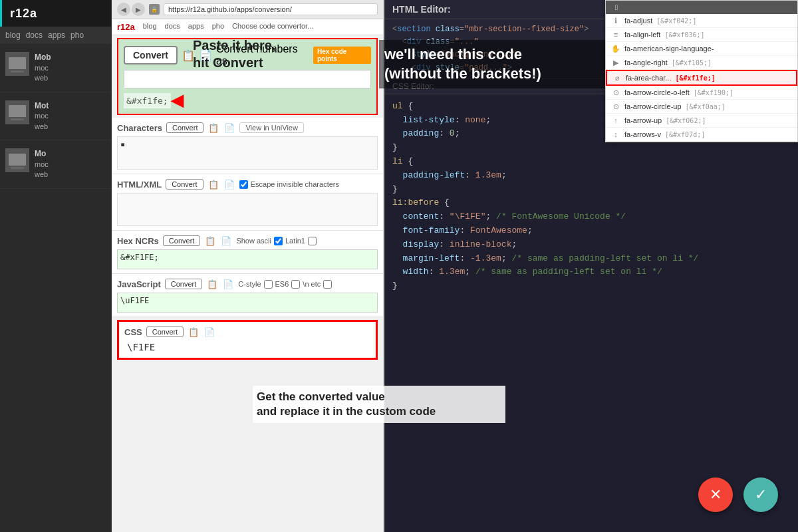 The width and height of the screenshot is (798, 532). I want to click on cancel-button: ✕, so click(716, 495).